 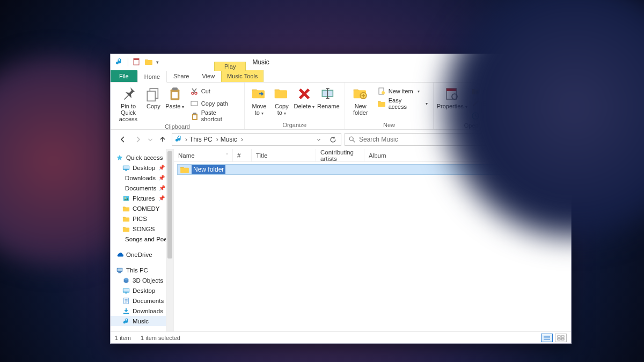 What do you see at coordinates (142, 219) in the screenshot?
I see `sidebar-item-pics: PICS` at bounding box center [142, 219].